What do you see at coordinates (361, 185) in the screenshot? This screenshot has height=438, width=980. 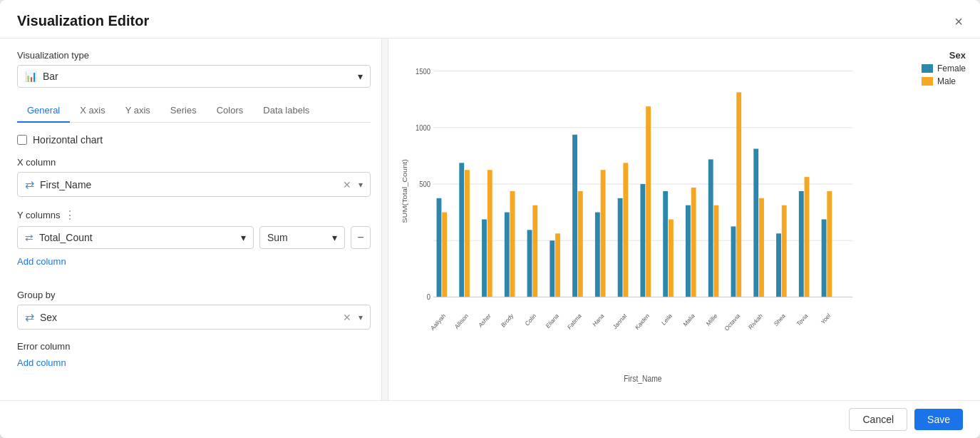 I see `x-column-chevron-icon: ▾` at bounding box center [361, 185].